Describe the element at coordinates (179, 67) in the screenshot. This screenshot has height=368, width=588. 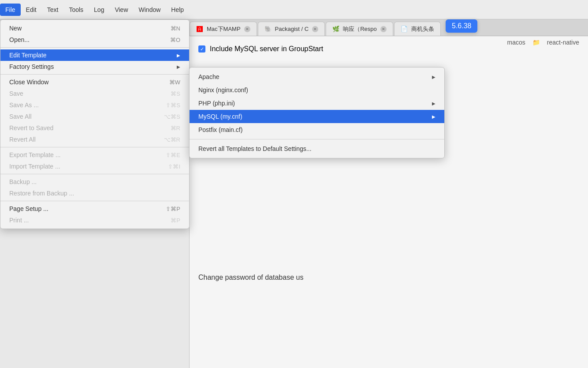
I see `factory-settings-arrow: ▶` at that location.